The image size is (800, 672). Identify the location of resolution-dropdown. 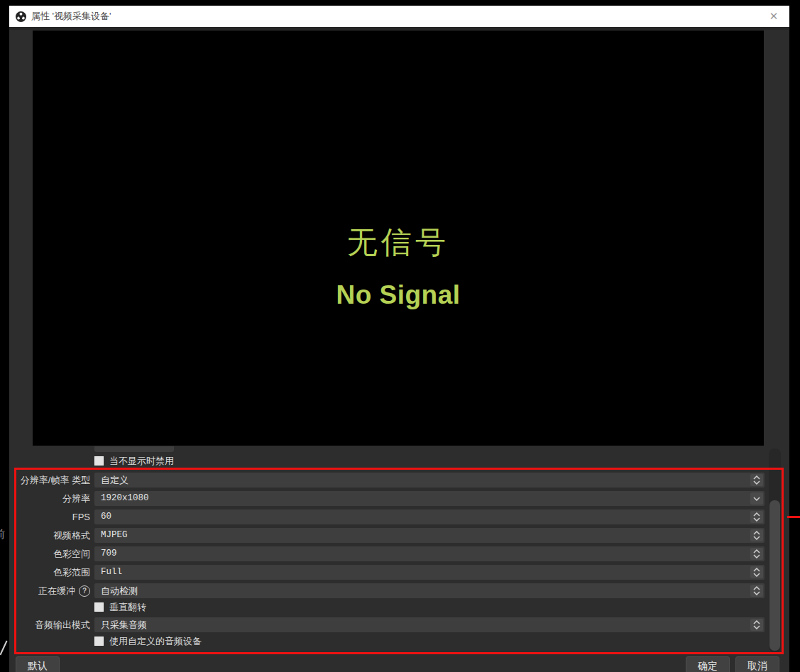
(757, 498).